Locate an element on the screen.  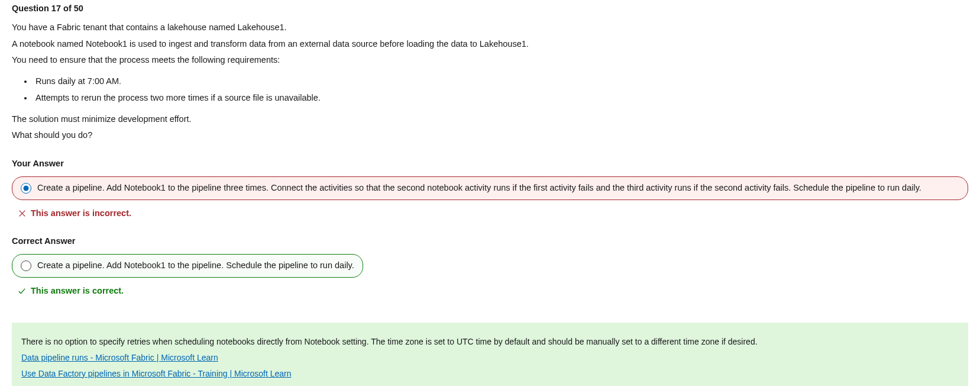
feedback-text: This answer is incorrect. is located at coordinates (81, 214).